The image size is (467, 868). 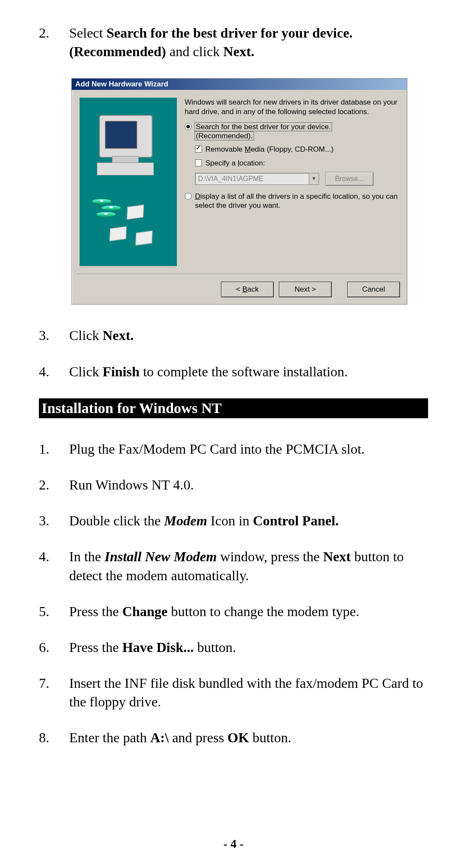 What do you see at coordinates (349, 179) in the screenshot?
I see `browse-button-label: Browse...` at bounding box center [349, 179].